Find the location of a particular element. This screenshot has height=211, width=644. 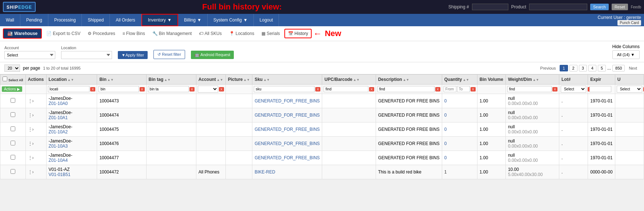

current-user-label: Current User : gerente is located at coordinates (620, 17).